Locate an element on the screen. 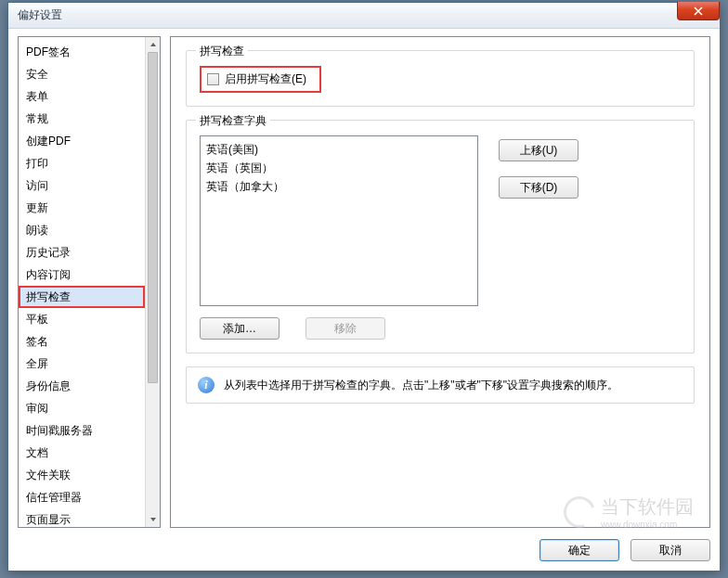 This screenshot has width=728, height=578. dictionary-item: 英语（加拿大） is located at coordinates (339, 186).